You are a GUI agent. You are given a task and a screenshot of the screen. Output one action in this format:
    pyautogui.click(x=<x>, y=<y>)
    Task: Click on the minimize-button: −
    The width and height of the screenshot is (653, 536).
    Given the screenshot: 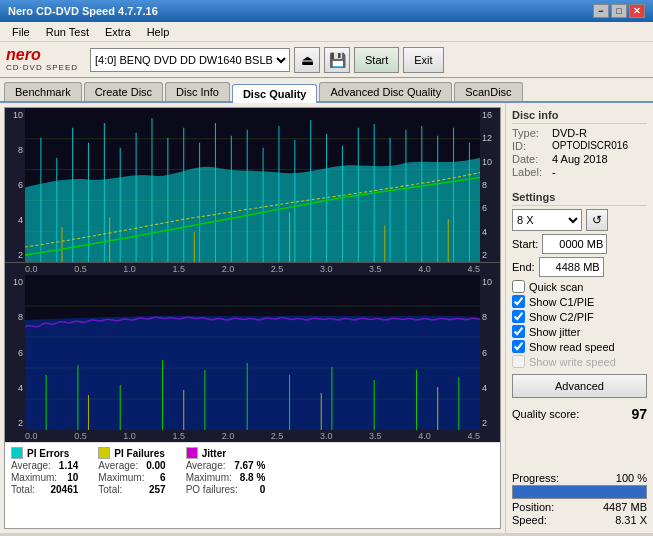 What is the action you would take?
    pyautogui.click(x=601, y=11)
    